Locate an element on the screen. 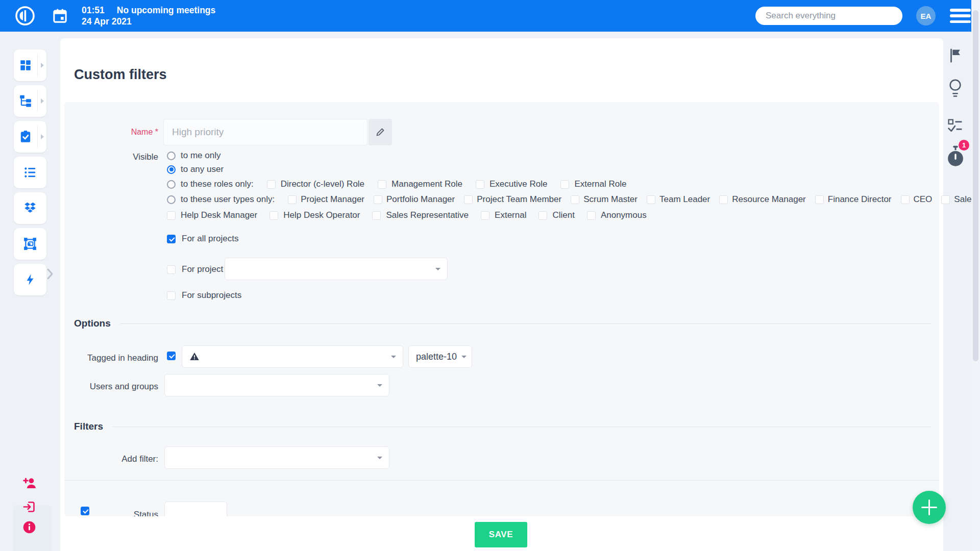 The image size is (980, 551). dashboard-icon is located at coordinates (26, 65).